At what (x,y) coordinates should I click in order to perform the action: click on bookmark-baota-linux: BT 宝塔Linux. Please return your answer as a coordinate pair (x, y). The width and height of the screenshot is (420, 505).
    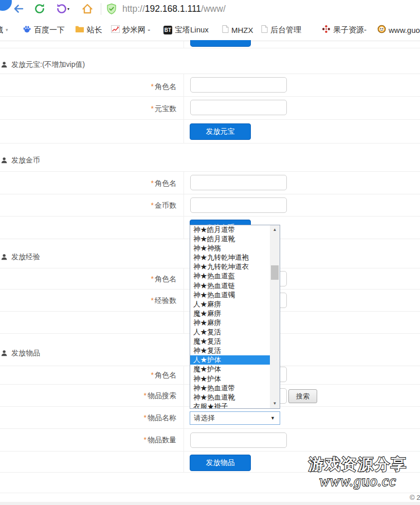
    Looking at the image, I should click on (186, 30).